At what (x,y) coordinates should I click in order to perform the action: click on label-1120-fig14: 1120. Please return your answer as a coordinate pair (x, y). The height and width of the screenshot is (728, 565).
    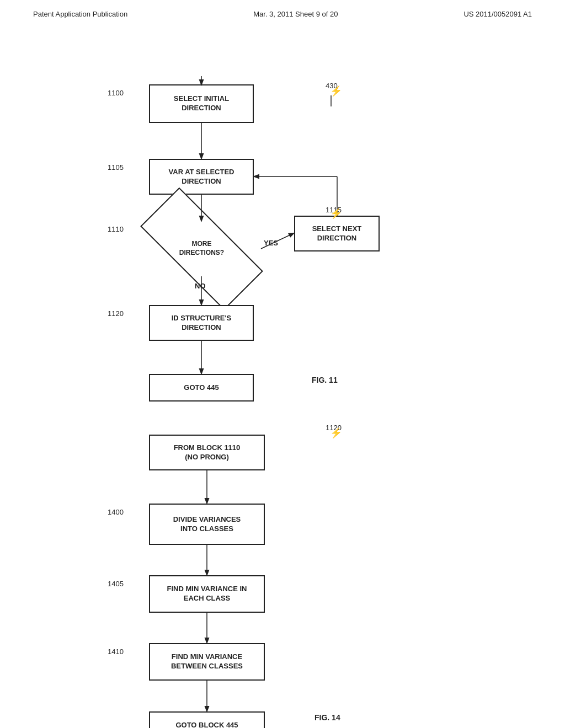
    Looking at the image, I should click on (333, 428).